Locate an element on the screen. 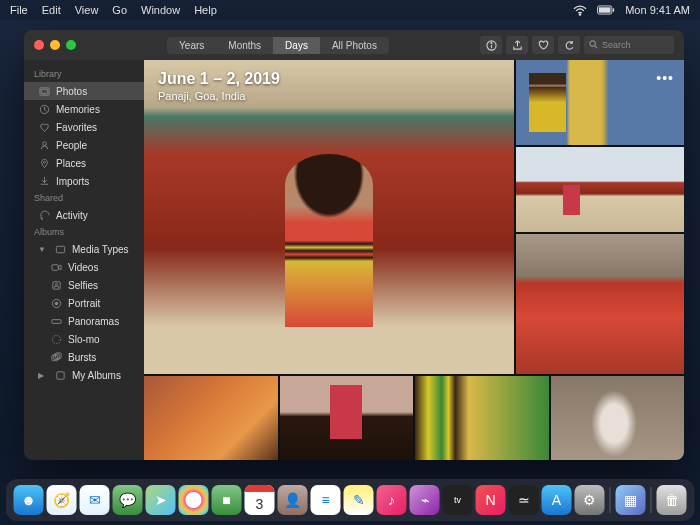 The width and height of the screenshot is (700, 525). sidebar-item-photos: Photos is located at coordinates (84, 91).